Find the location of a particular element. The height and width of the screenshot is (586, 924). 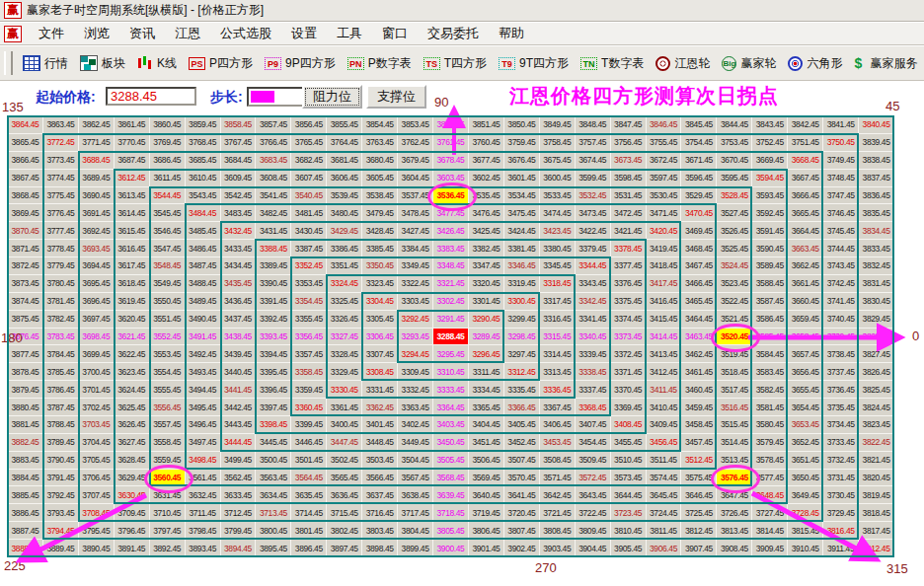

grid-cell-r24c5: 3893.45 is located at coordinates (203, 549).